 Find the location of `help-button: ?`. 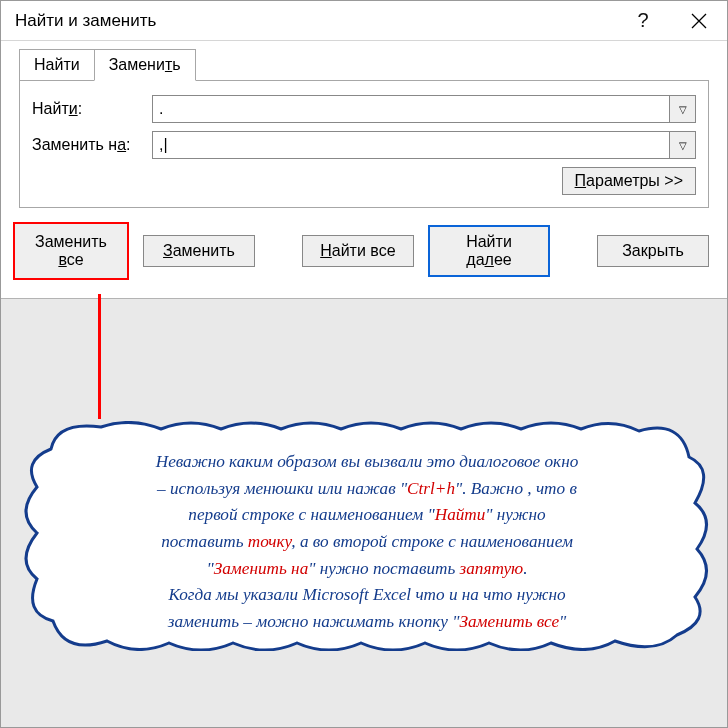

help-button: ? is located at coordinates (643, 21).